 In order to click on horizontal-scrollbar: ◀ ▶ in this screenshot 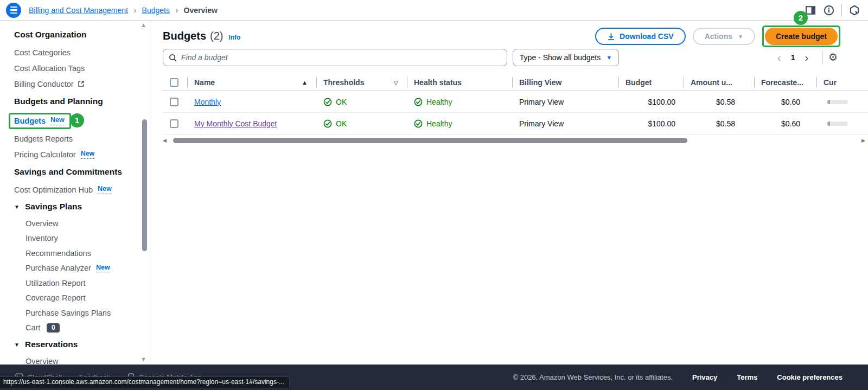, I will do `click(514, 140)`.